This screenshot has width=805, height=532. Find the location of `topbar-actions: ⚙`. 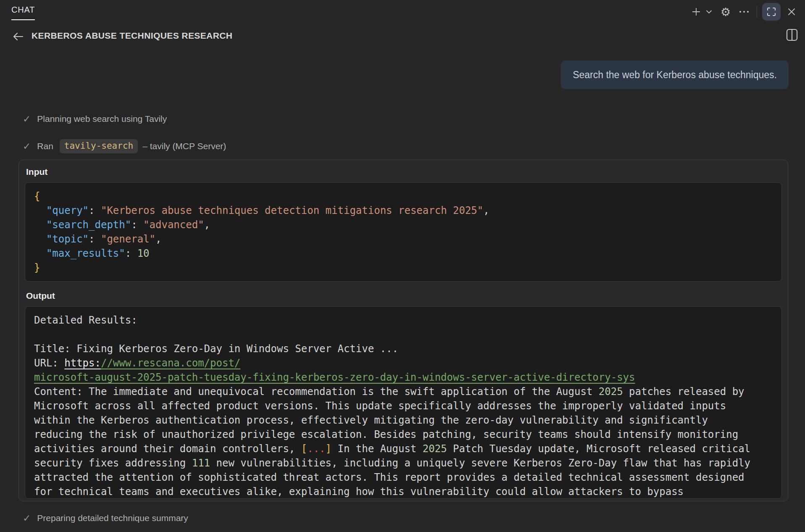

topbar-actions: ⚙ is located at coordinates (744, 12).